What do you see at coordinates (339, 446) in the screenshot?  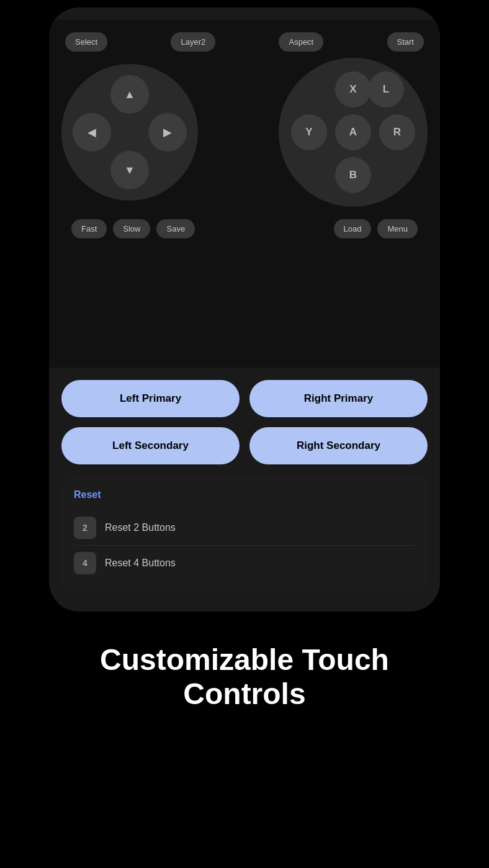 I see `right-secondary-button: Right Secondary` at bounding box center [339, 446].